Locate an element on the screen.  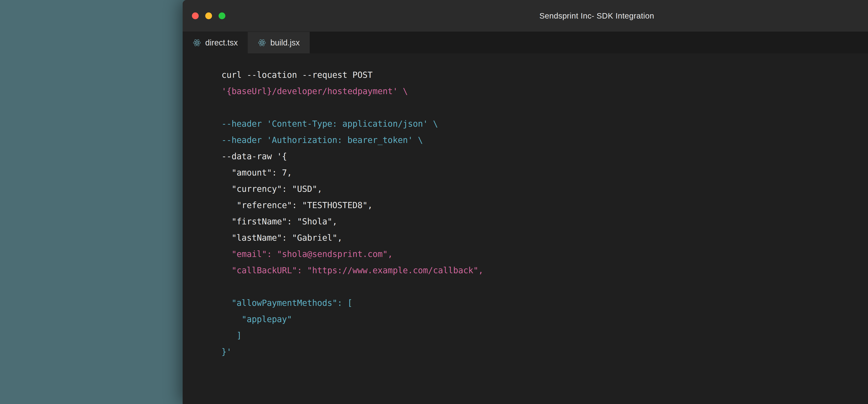
code-line: '{baseUrl}/developer/hostedpayment' \ is located at coordinates (545, 91).